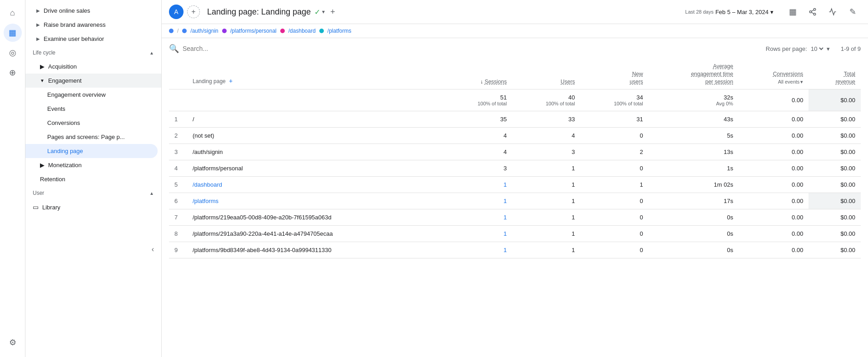 The height and width of the screenshot is (357, 868). Describe the element at coordinates (94, 193) in the screenshot. I see `user-group-header: User ▲` at that location.